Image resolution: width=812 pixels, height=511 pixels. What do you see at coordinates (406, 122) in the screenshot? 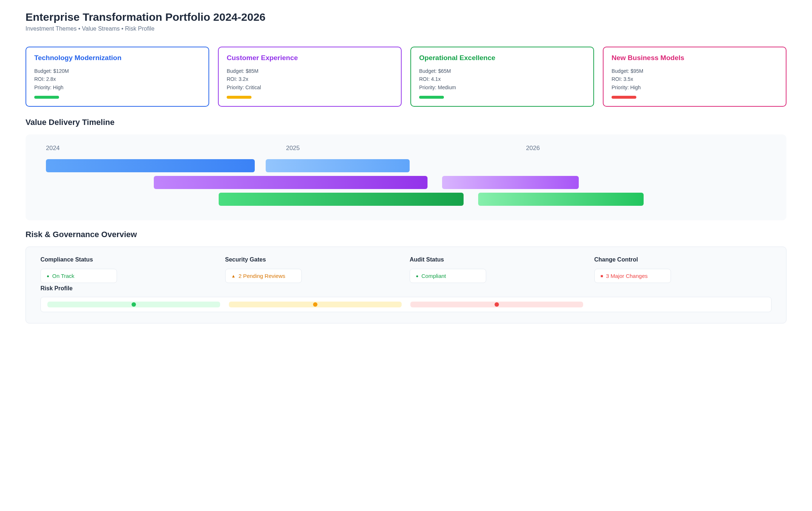
I see `timeline-section-title: Value Delivery Timeline` at bounding box center [406, 122].